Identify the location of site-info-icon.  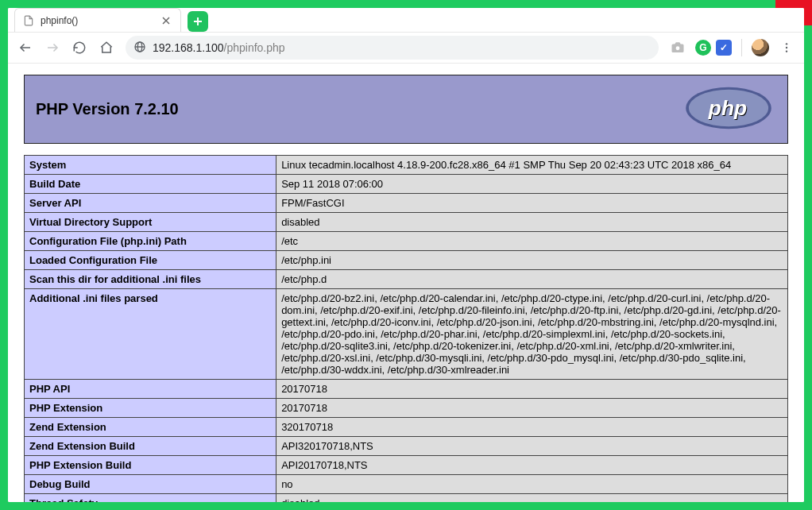
(140, 48).